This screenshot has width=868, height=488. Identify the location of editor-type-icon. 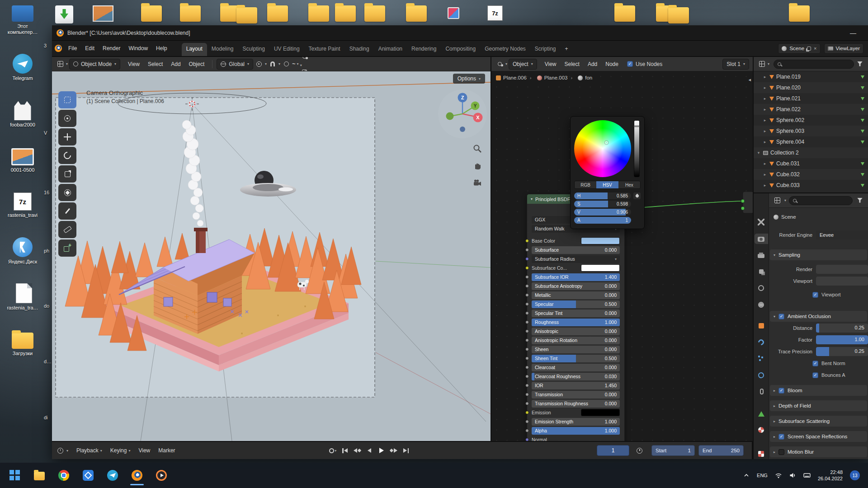
(500, 64).